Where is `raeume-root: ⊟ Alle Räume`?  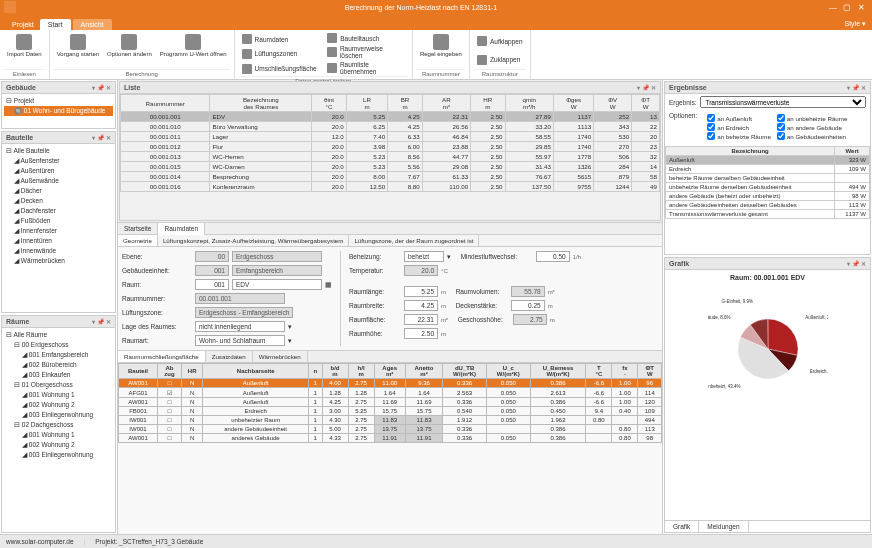 raeume-root: ⊟ Alle Räume is located at coordinates (58, 335).